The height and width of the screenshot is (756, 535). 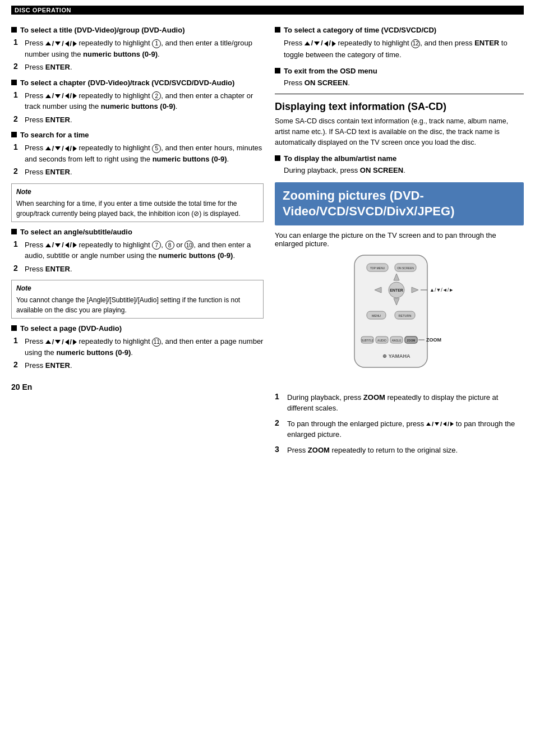 What do you see at coordinates (326, 83) in the screenshot?
I see `on-screen-label: ON SCREEN` at bounding box center [326, 83].